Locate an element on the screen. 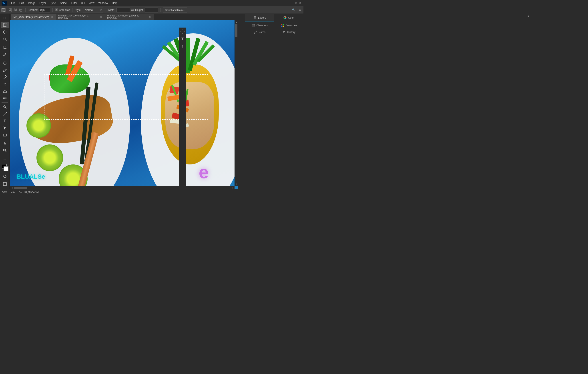 This screenshot has width=588, height=374. panel-tab-layers-label: Layers is located at coordinates (262, 18).